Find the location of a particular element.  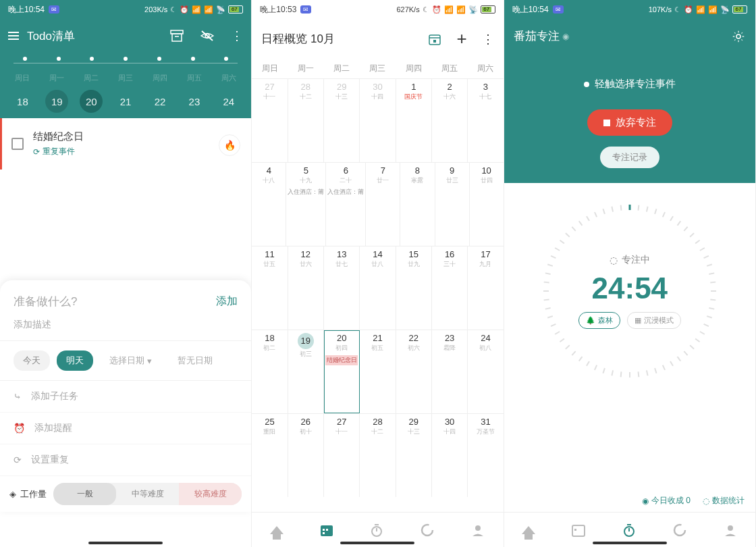

workload-medium: 中等难度 is located at coordinates (147, 494).